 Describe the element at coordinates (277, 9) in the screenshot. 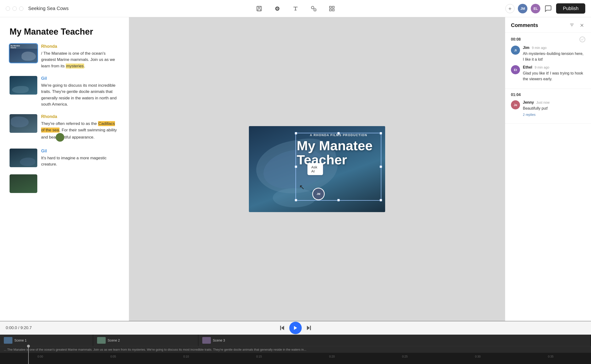

I see `record-icon` at that location.